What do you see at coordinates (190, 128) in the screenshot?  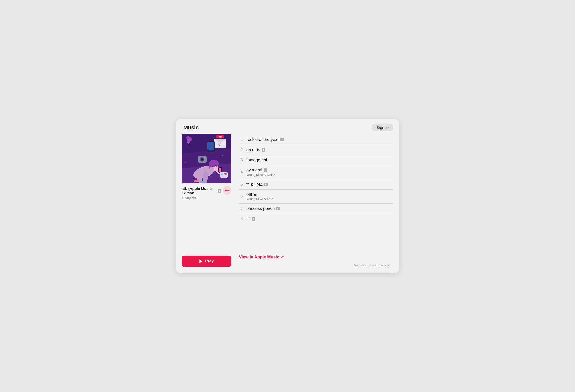 I see `apple-music-logo: Music` at bounding box center [190, 128].